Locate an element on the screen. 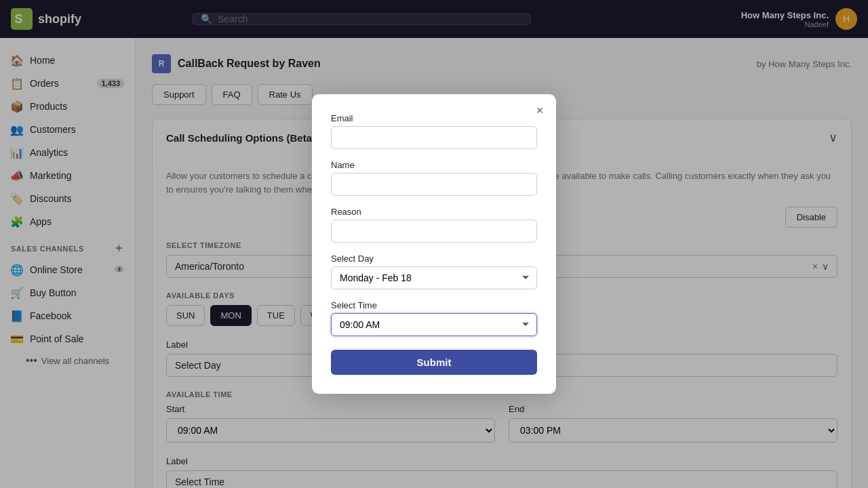 Image resolution: width=868 pixels, height=488 pixels. reason-group: Reason is located at coordinates (434, 229).